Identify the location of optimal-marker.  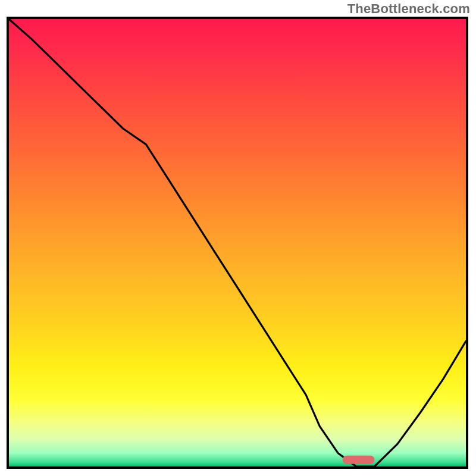
(359, 460).